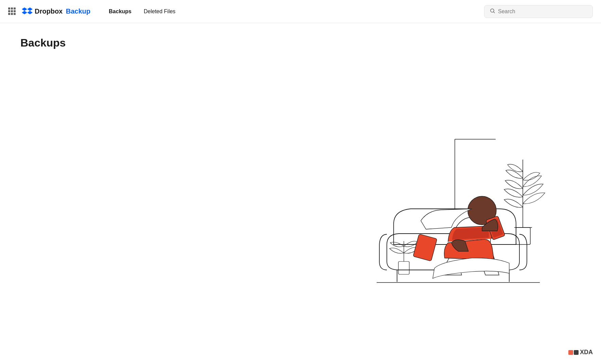  I want to click on nav-link-backups: Backups, so click(120, 12).